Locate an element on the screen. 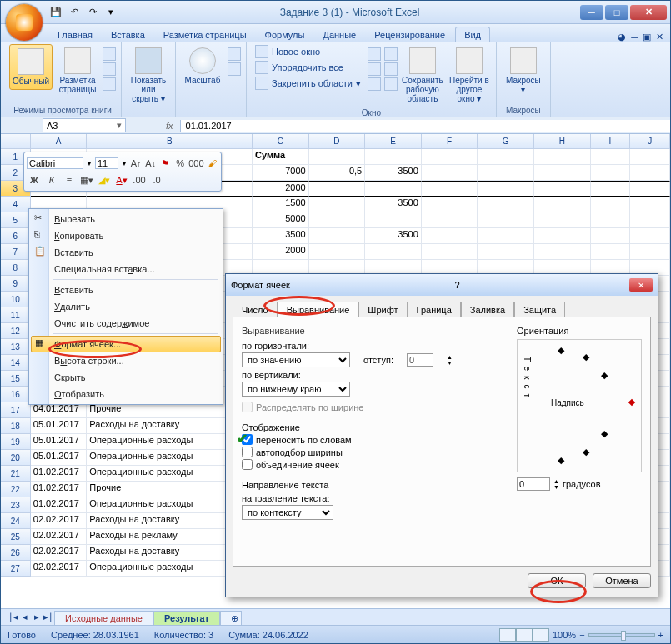 Image resolution: width=671 pixels, height=644 pixels. sheet-tab-source: Исходные данные is located at coordinates (103, 618).